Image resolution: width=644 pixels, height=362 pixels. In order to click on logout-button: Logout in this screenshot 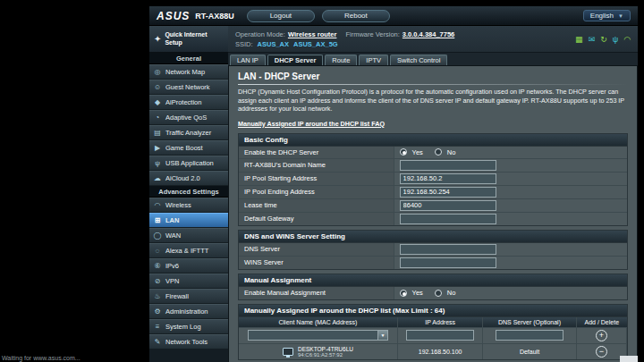, I will do `click(281, 16)`.